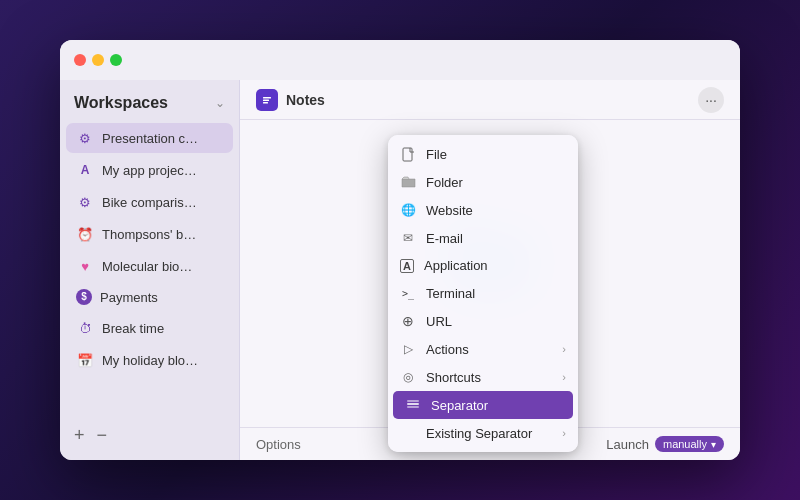 This screenshot has width=800, height=500. Describe the element at coordinates (483, 405) in the screenshot. I see `menu-item-separator: Separator` at that location.